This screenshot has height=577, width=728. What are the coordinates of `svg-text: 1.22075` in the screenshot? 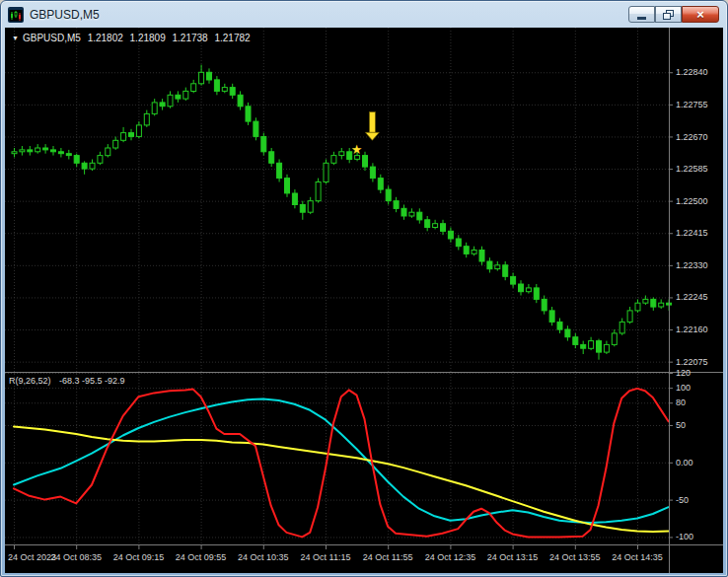 It's located at (692, 362).